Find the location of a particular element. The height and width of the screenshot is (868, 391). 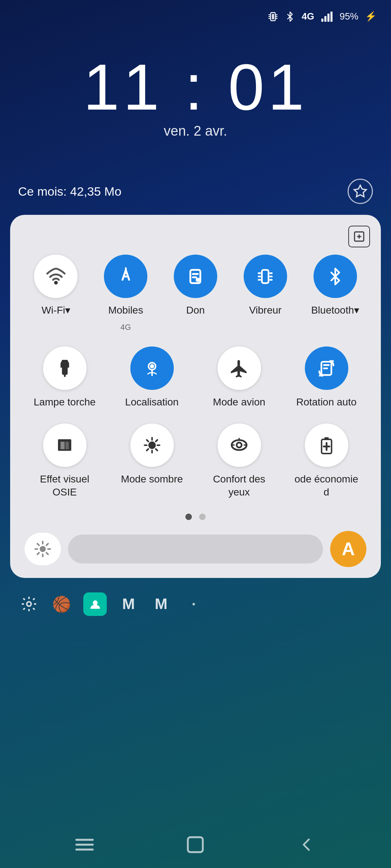

toggle-rotation: Rotation auto is located at coordinates (327, 378).